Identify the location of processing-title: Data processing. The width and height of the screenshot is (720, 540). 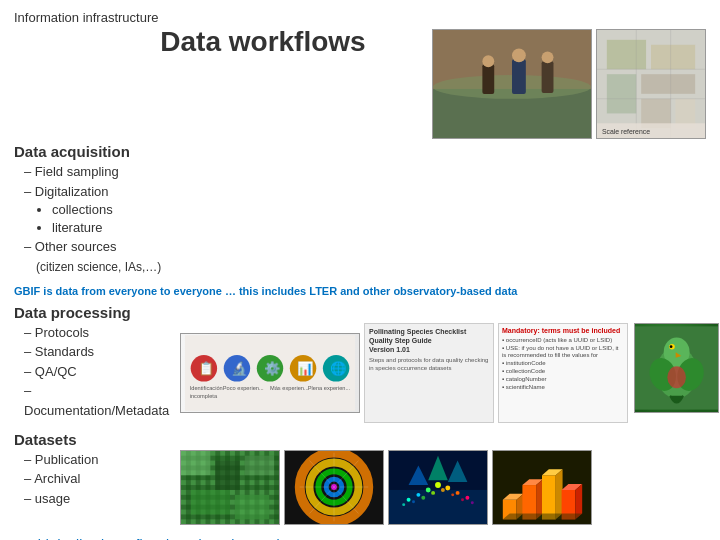
(366, 312).